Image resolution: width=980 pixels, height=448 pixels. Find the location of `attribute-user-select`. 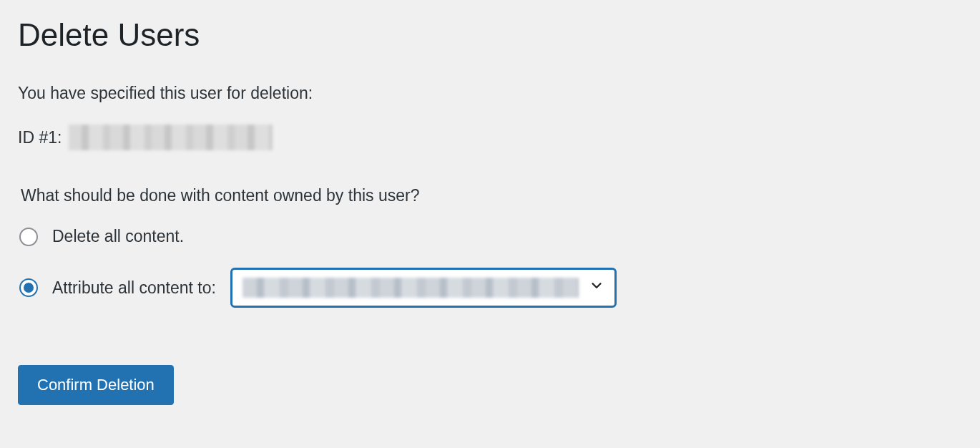

attribute-user-select is located at coordinates (423, 288).